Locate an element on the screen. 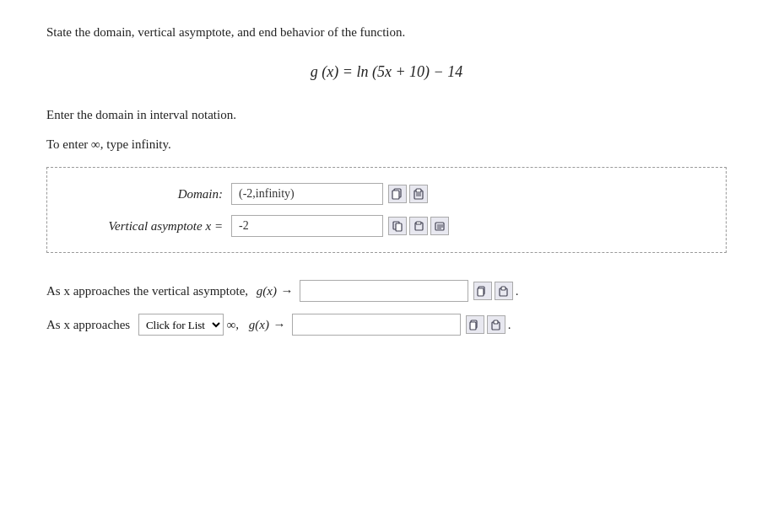 The height and width of the screenshot is (532, 773). end-behavior-row-1: As x approaches the vertical asymptote, … is located at coordinates (386, 291).